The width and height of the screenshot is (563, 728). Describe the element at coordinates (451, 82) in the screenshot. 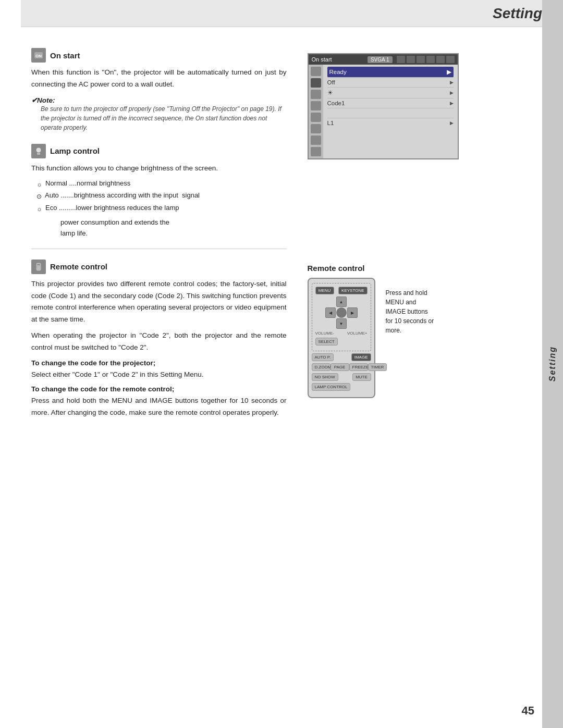

I see `osd-row-off-arrow: ▶` at that location.